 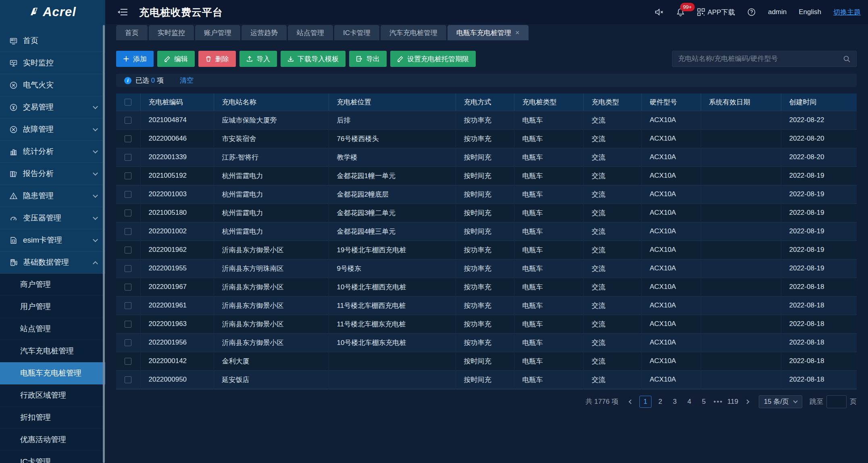 I want to click on import-button: 导入, so click(x=258, y=59).